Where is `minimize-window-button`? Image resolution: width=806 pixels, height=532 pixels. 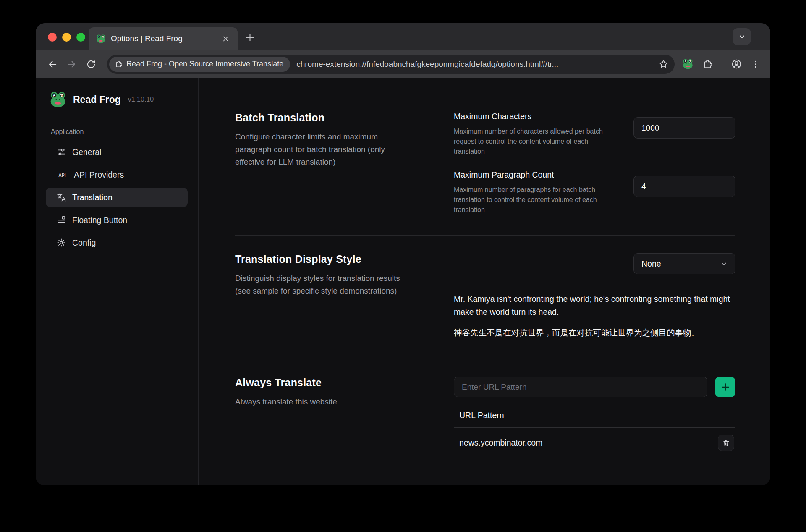 minimize-window-button is located at coordinates (66, 37).